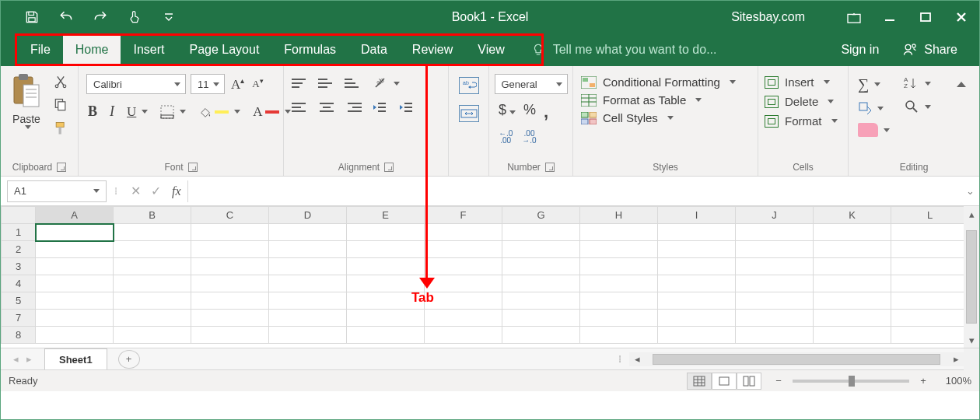 The height and width of the screenshot is (420, 980). Describe the element at coordinates (874, 130) in the screenshot. I see `clear-button` at that location.